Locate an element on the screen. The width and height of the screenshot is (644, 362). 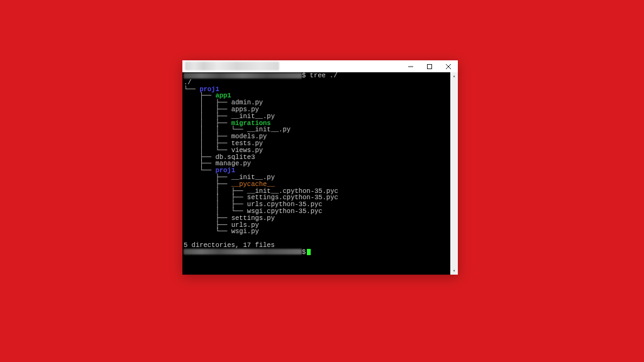
command-text: tree ./ is located at coordinates (324, 75).